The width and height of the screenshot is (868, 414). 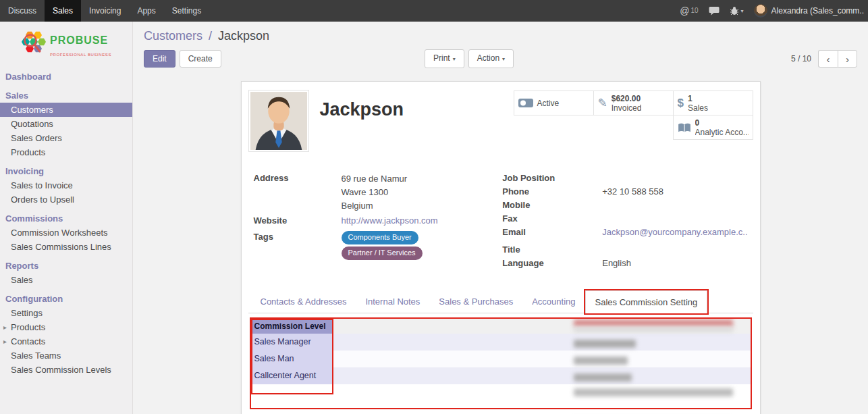 What do you see at coordinates (489, 58) in the screenshot?
I see `action-label: Action` at bounding box center [489, 58].